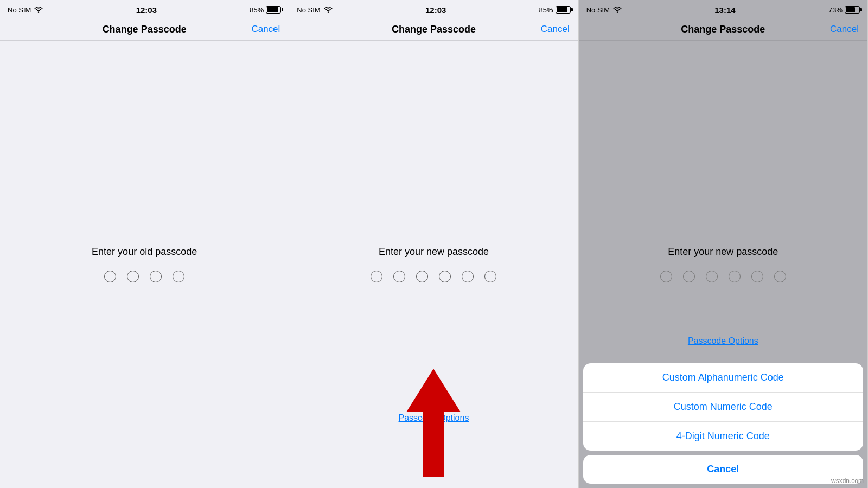  I want to click on nav-title-2: Change Passcode, so click(434, 29).